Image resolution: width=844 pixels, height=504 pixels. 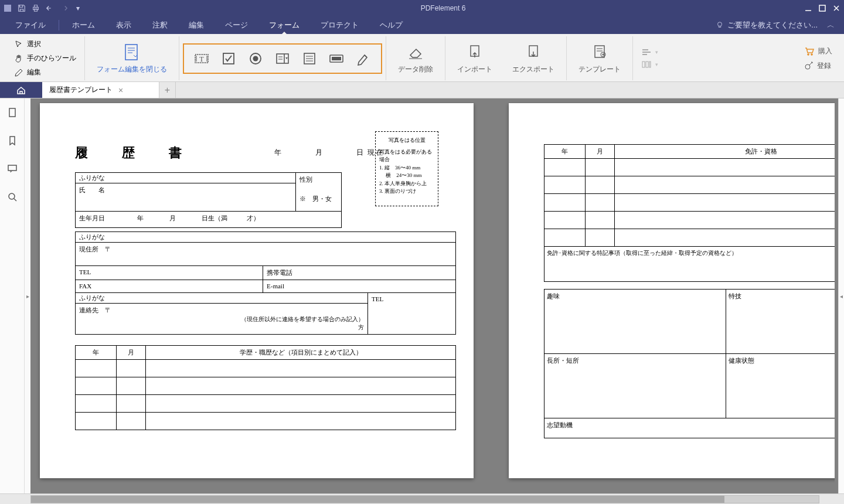 I want to click on menu-form: フォーム, so click(x=284, y=25).